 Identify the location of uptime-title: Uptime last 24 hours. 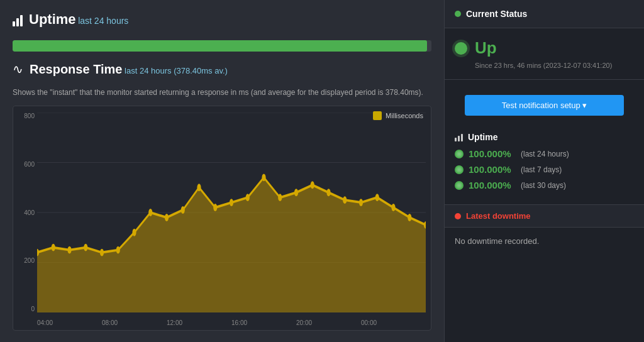
(79, 19).